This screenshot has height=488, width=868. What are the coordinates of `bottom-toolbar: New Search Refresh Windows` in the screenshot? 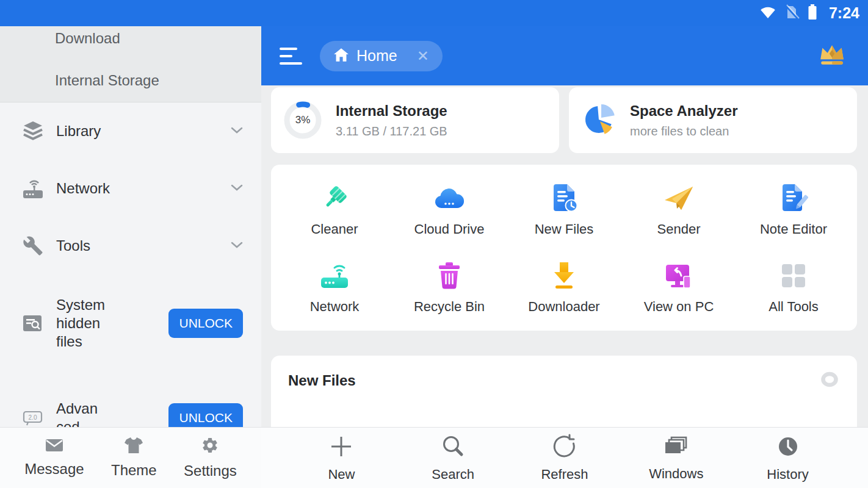 It's located at (565, 458).